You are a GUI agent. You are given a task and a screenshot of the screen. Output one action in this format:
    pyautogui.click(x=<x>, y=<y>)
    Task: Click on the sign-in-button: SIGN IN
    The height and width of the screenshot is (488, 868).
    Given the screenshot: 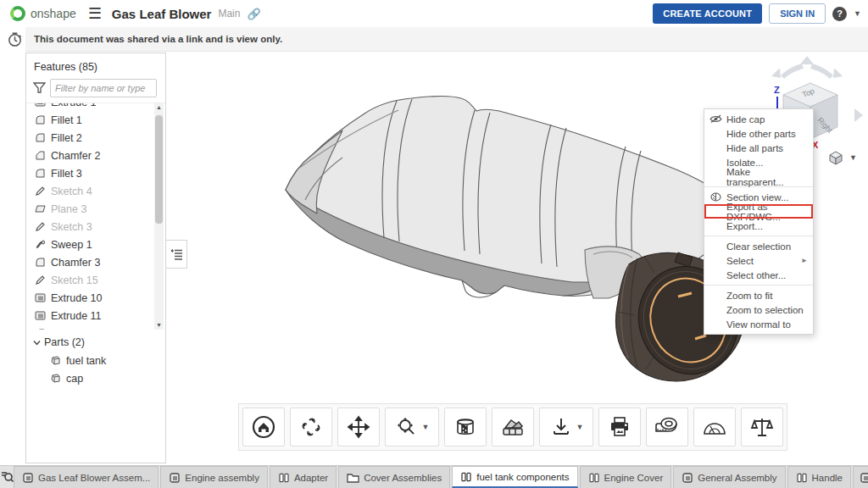 What is the action you would take?
    pyautogui.click(x=797, y=14)
    